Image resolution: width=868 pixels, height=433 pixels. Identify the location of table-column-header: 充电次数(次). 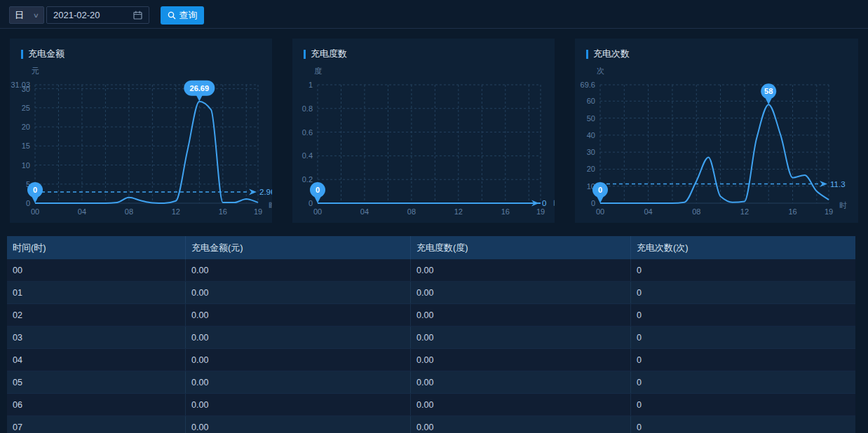
(743, 248).